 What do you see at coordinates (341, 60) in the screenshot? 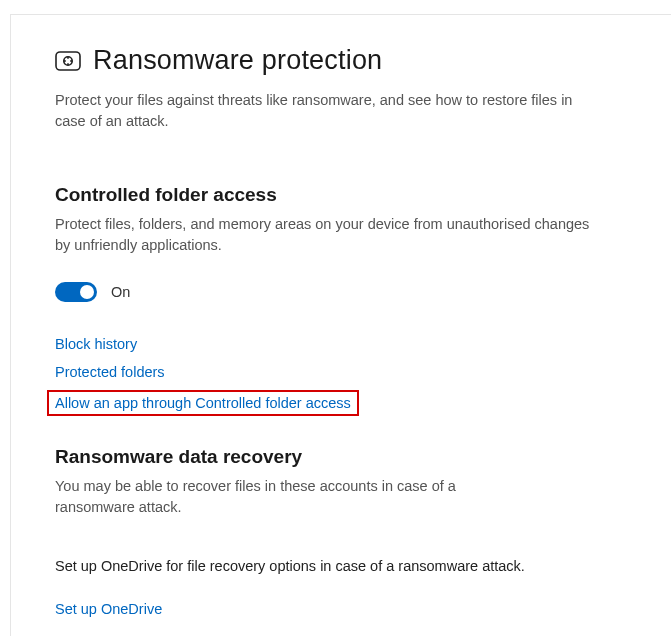
I see `page-header: Ransomware protection` at bounding box center [341, 60].